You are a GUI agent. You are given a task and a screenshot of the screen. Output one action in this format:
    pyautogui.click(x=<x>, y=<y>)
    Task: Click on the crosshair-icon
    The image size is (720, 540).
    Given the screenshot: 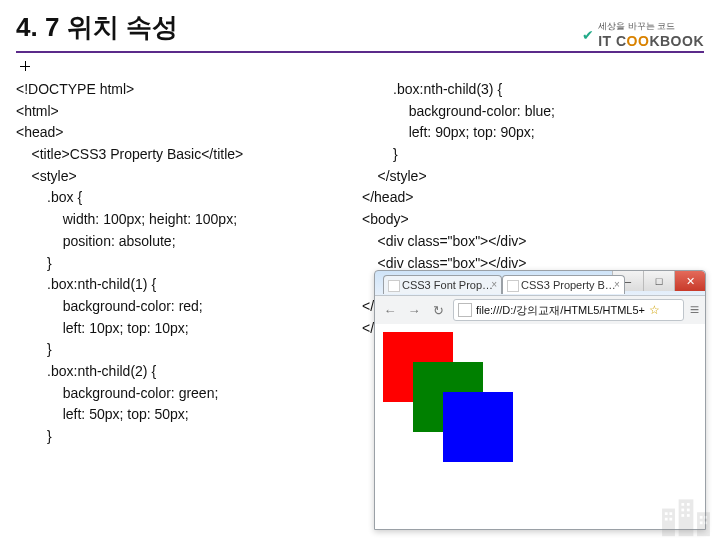 What is the action you would take?
    pyautogui.click(x=25, y=66)
    